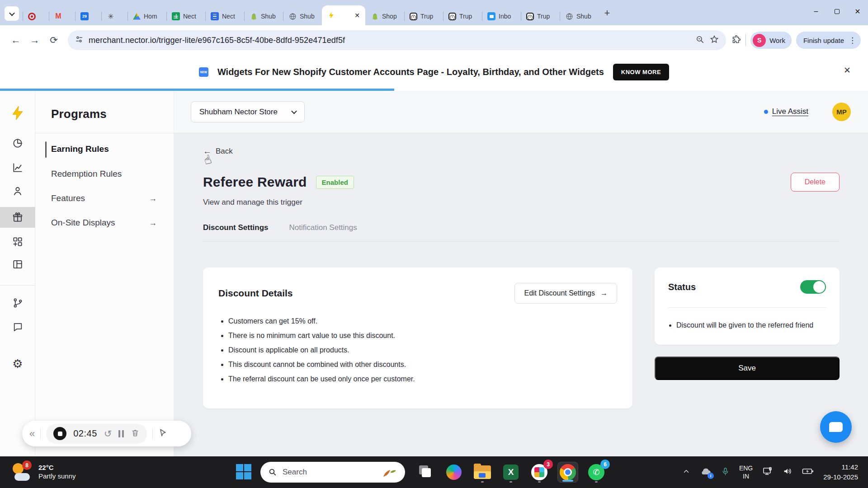 This screenshot has width=868, height=488. Describe the element at coordinates (786, 112) in the screenshot. I see `live-assist-link: Live Assist` at that location.